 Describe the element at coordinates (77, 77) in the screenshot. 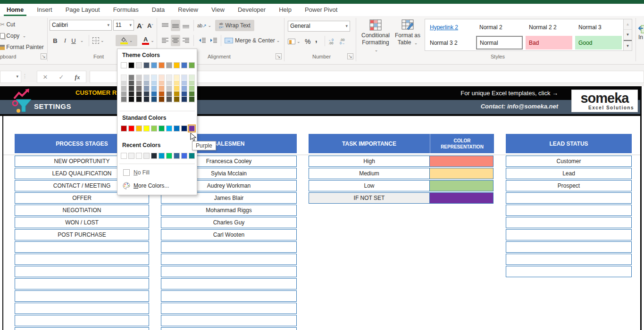

I see `insert-function-icon: fx` at that location.